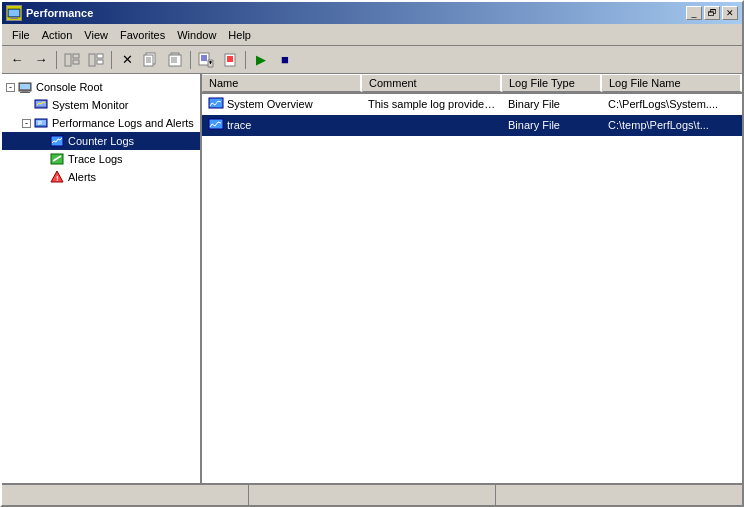 The height and width of the screenshot is (507, 744). I want to click on show-tree-button, so click(72, 60).